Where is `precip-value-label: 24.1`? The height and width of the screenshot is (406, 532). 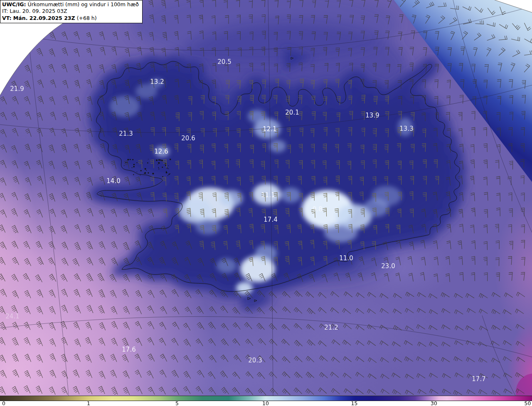 precip-value-label: 24.1 is located at coordinates (12, 316).